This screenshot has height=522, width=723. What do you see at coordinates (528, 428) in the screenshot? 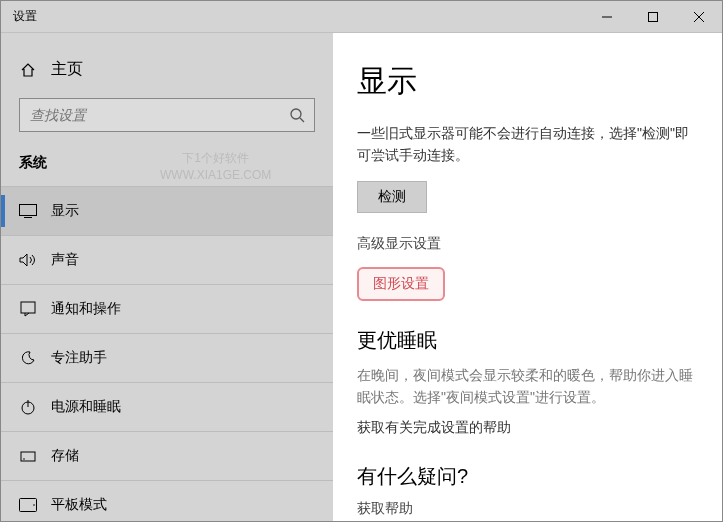
I see `help-link: 获取有关完成设置的帮助` at bounding box center [528, 428].